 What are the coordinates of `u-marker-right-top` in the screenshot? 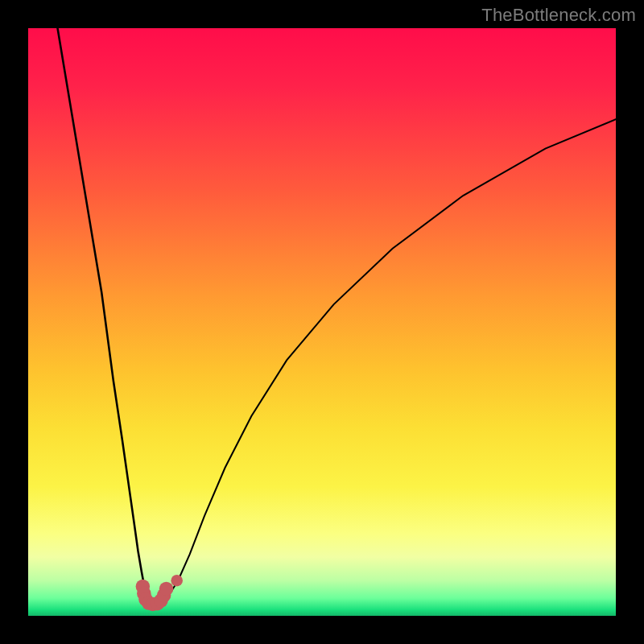 It's located at (167, 589).